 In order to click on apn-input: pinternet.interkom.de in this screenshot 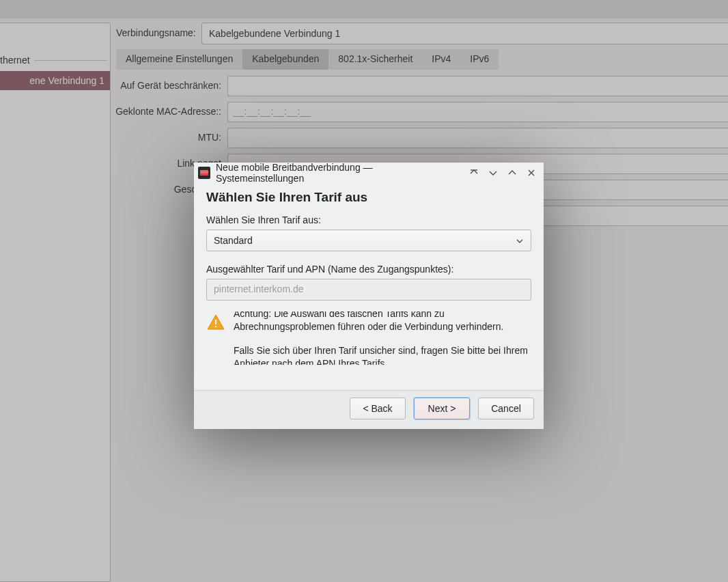, I will do `click(369, 290)`.